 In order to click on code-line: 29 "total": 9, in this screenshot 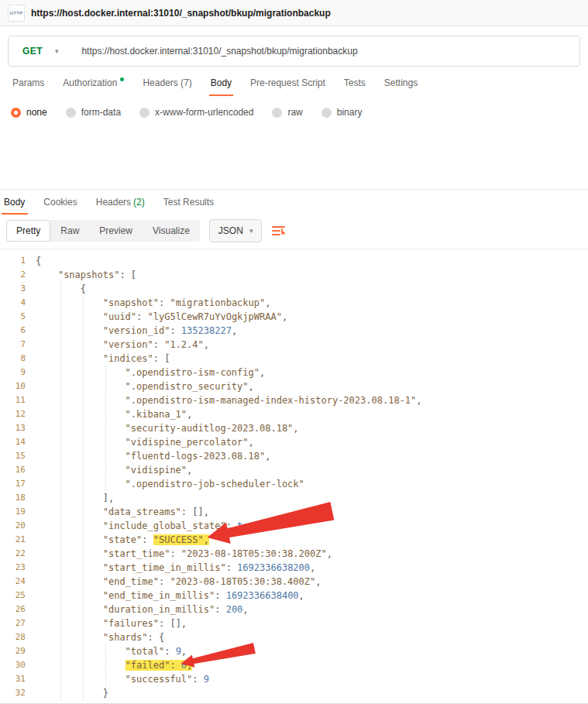, I will do `click(294, 651)`.